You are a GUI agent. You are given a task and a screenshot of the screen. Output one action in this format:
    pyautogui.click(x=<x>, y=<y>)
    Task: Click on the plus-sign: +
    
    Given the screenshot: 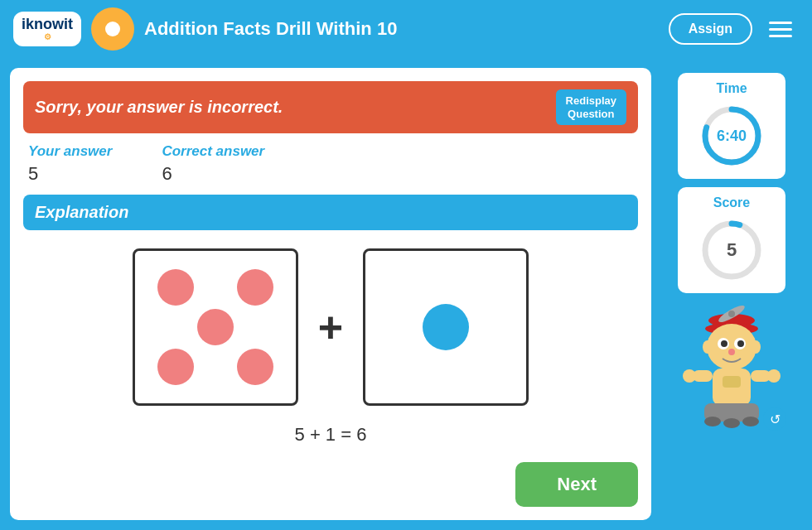 What is the action you would take?
    pyautogui.click(x=331, y=327)
    